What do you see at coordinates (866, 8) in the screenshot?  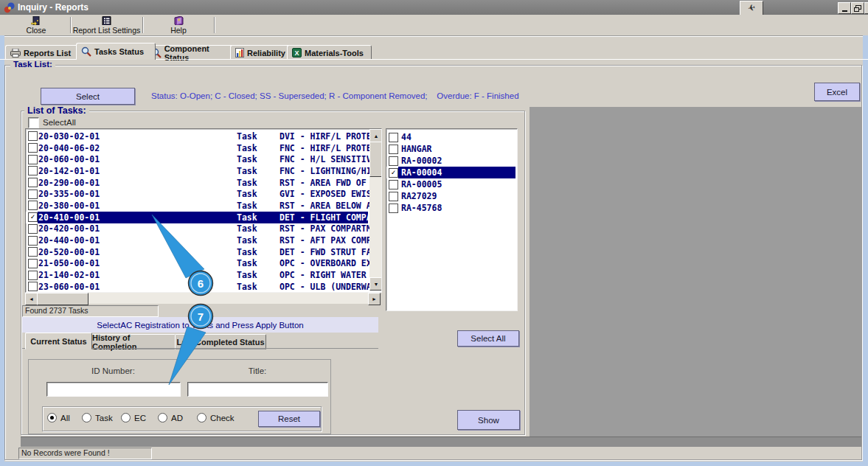 I see `close-window-button: ✕` at bounding box center [866, 8].